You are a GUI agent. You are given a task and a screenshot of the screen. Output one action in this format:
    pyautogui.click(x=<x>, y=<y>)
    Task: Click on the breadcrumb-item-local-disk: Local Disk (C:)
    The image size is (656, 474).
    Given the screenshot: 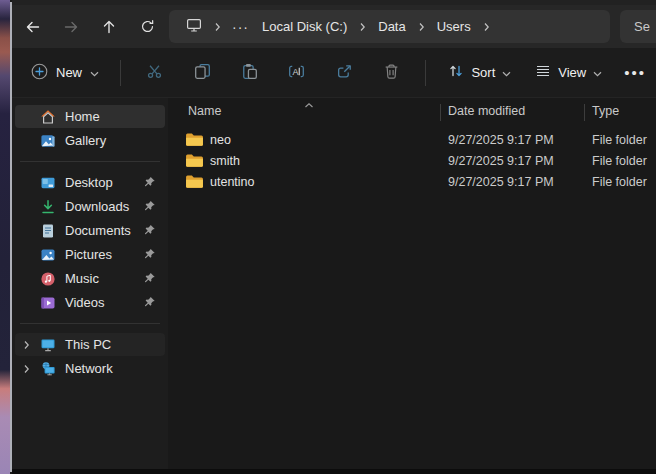 What is the action you would take?
    pyautogui.click(x=304, y=26)
    